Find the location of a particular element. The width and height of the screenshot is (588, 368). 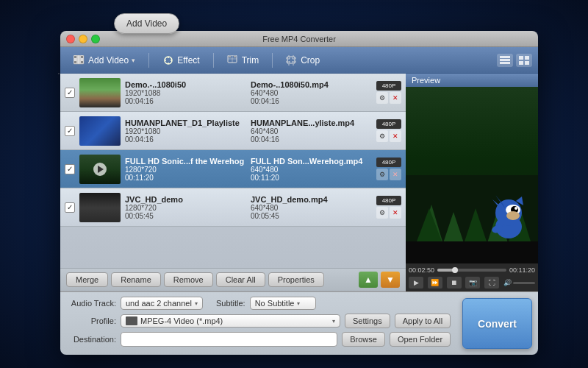

remove-button: Remove is located at coordinates (188, 280).